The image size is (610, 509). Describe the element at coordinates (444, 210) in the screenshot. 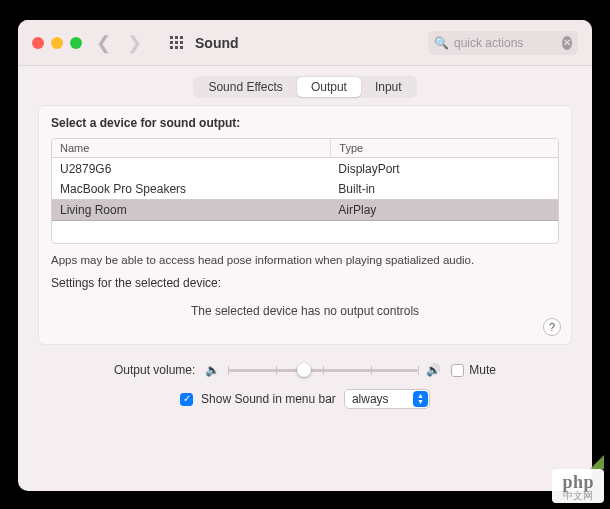

I see `device-type: AirPlay` at that location.